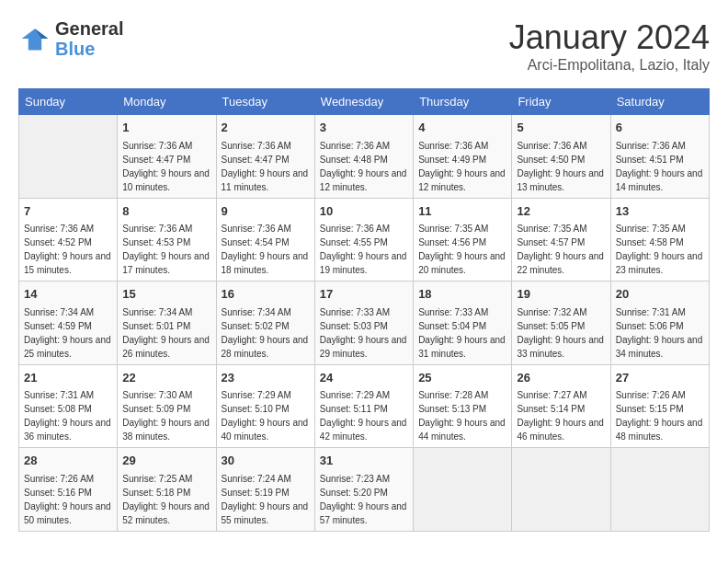 The height and width of the screenshot is (563, 728). Describe the element at coordinates (660, 249) in the screenshot. I see `day-info: Sunrise: 7:35 AMSunset: 4:58 PMDaylight:…` at that location.